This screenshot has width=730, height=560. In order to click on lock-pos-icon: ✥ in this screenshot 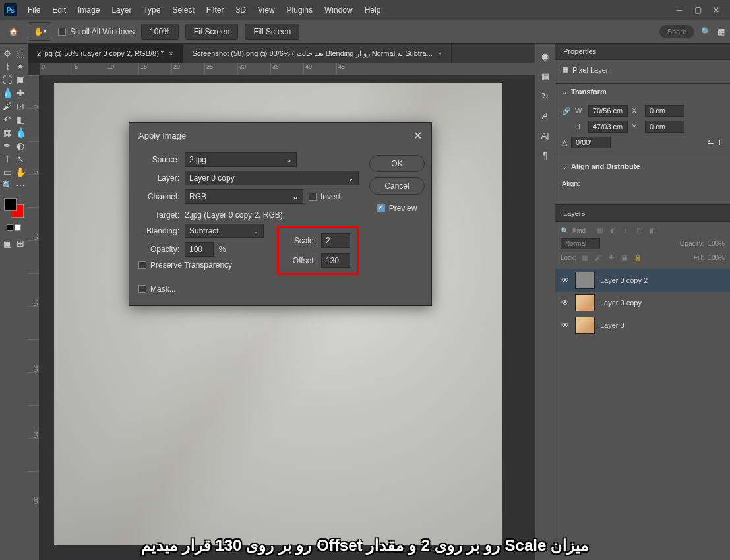, I will do `click(611, 257)`.